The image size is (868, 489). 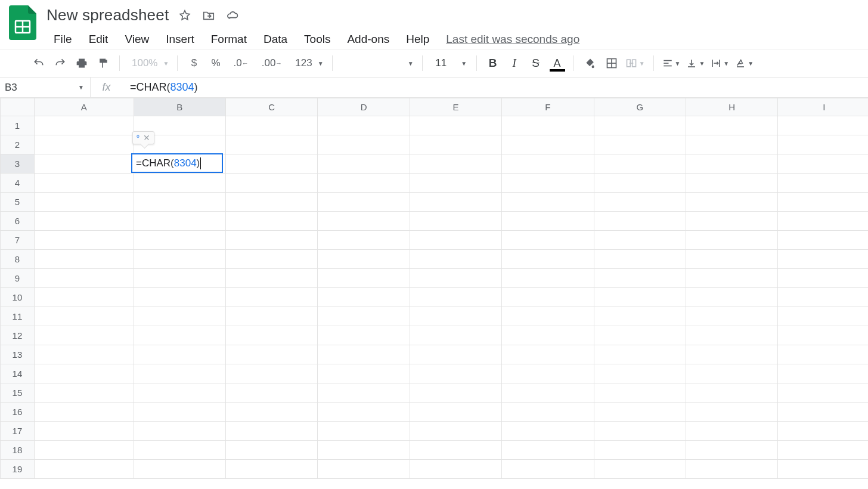 What do you see at coordinates (744, 63) in the screenshot?
I see `text-rotation-button: ▼` at bounding box center [744, 63].